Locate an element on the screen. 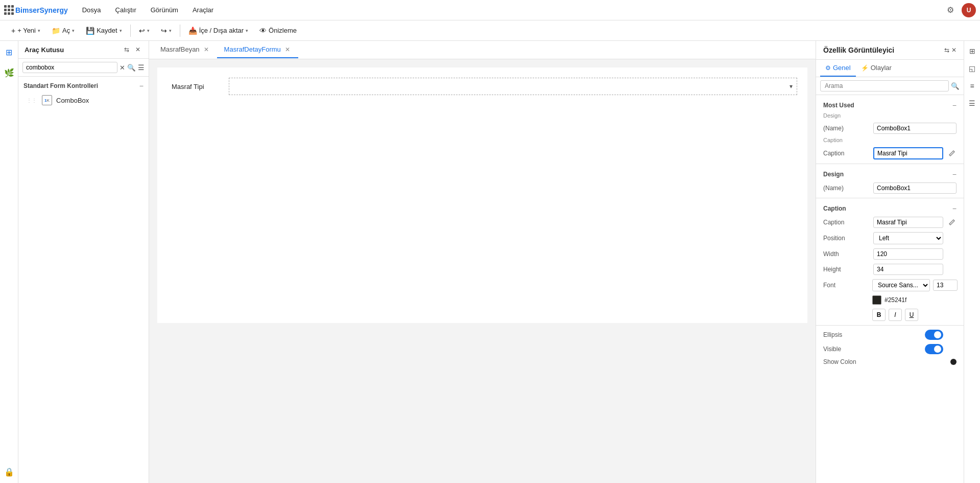  new-dropdown-arrow: ▾ is located at coordinates (39, 31).